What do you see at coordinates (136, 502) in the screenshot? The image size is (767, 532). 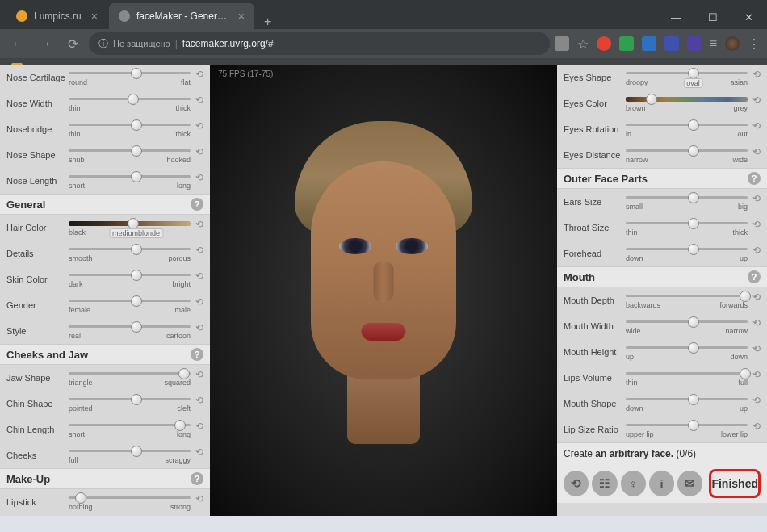 I see `slider: nothing strong ⟲` at bounding box center [136, 502].